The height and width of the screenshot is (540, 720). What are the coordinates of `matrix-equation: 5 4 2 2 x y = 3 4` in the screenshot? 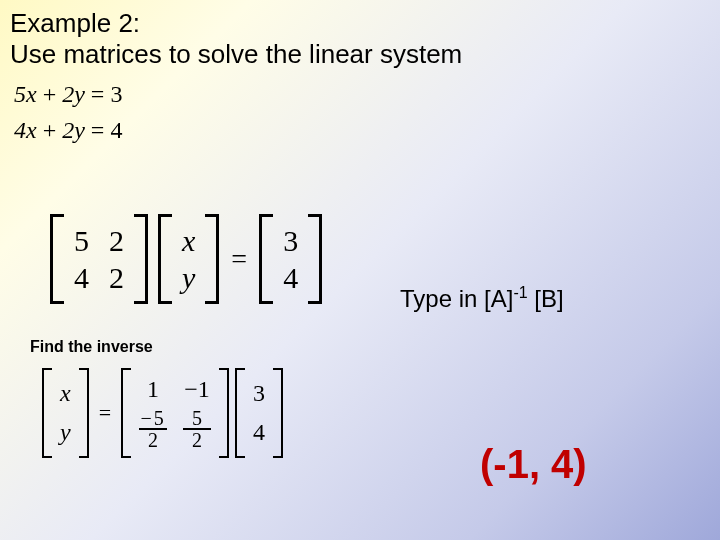 It's located at (186, 259).